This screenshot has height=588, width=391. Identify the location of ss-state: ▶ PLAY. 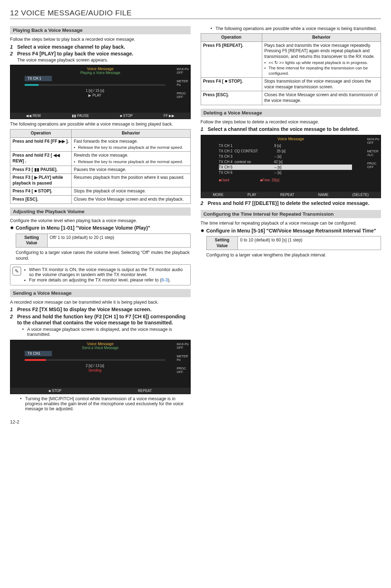
(95, 95).